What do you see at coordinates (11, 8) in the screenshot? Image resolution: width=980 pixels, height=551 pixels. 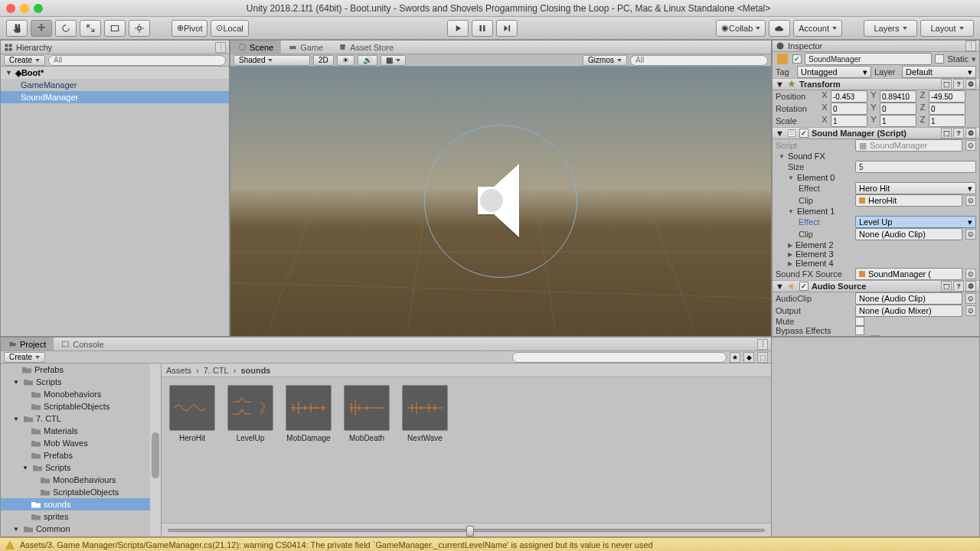 I see `close-icon` at bounding box center [11, 8].